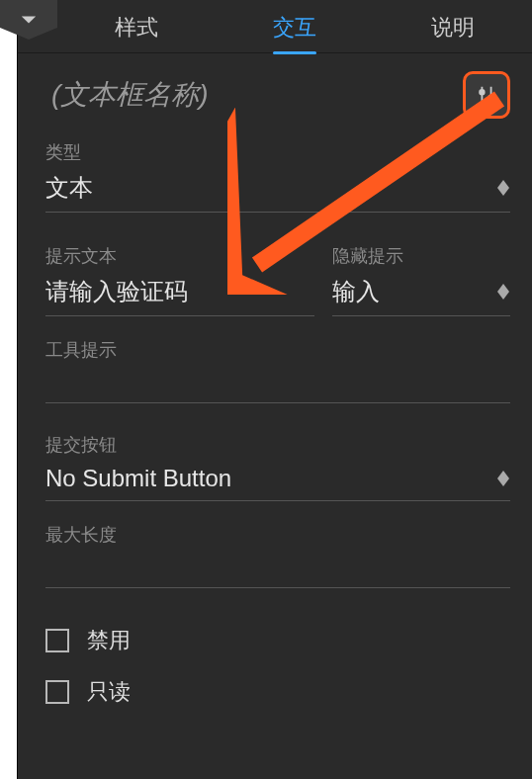 The height and width of the screenshot is (779, 532). What do you see at coordinates (136, 27) in the screenshot?
I see `tab-style: 样式` at bounding box center [136, 27].